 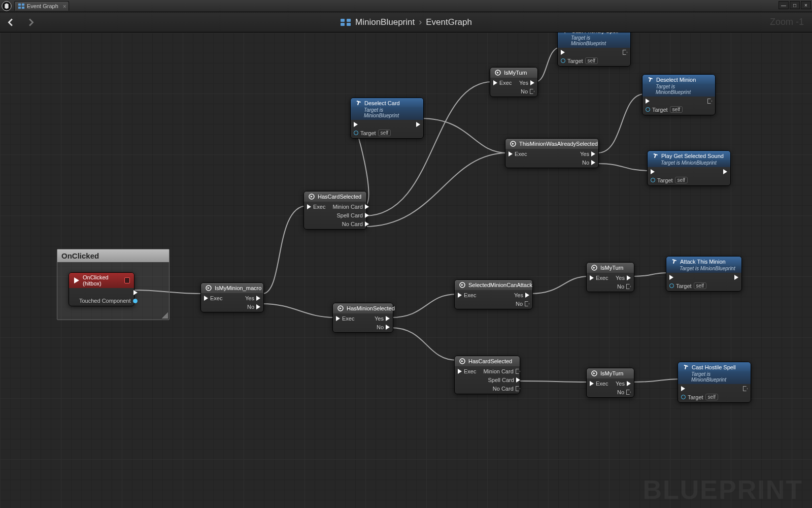 What do you see at coordinates (594, 50) in the screenshot?
I see `node-cast-friendly-spell: Cast Friendly Spell Target is MinionBlue…` at bounding box center [594, 50].